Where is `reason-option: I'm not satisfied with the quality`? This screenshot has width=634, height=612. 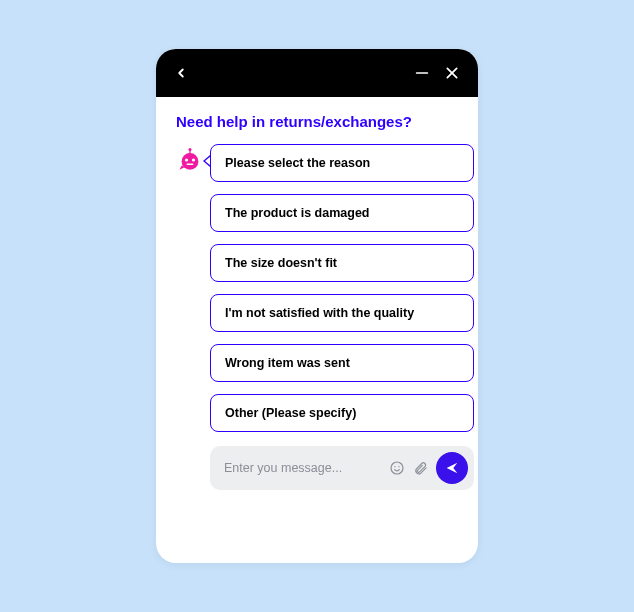 reason-option: I'm not satisfied with the quality is located at coordinates (342, 313).